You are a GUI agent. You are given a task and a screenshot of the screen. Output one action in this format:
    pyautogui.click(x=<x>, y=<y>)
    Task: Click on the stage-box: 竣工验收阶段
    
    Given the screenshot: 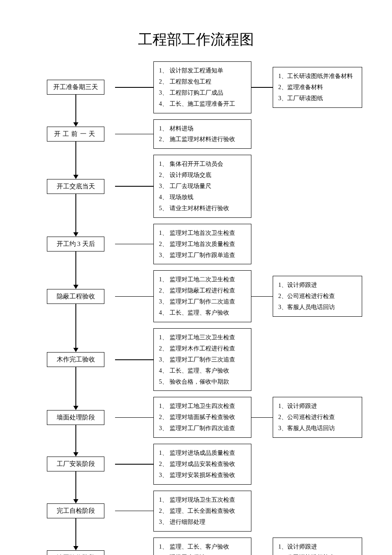 What is the action you would take?
    pyautogui.click(x=76, y=552)
    